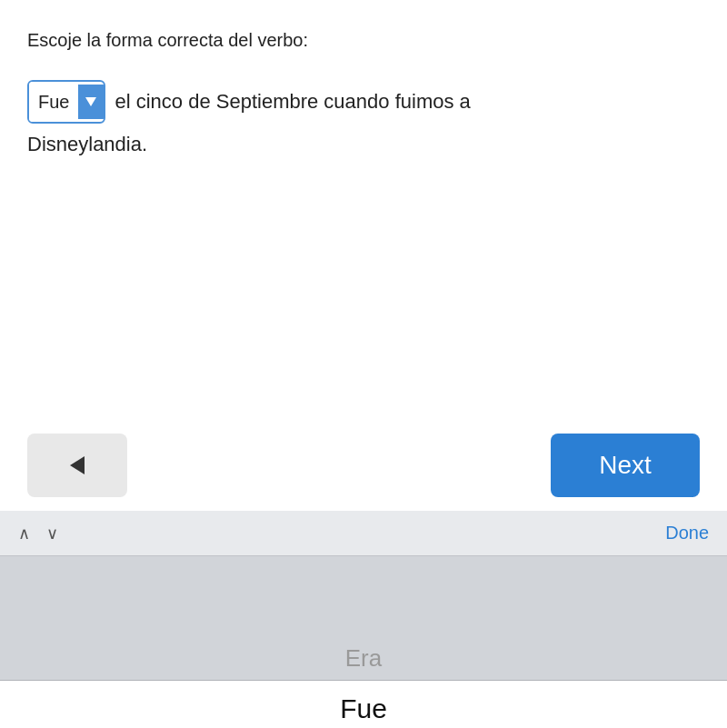 Image resolution: width=727 pixels, height=728 pixels. What do you see at coordinates (687, 533) in the screenshot?
I see `picker-done-button: Done` at bounding box center [687, 533].